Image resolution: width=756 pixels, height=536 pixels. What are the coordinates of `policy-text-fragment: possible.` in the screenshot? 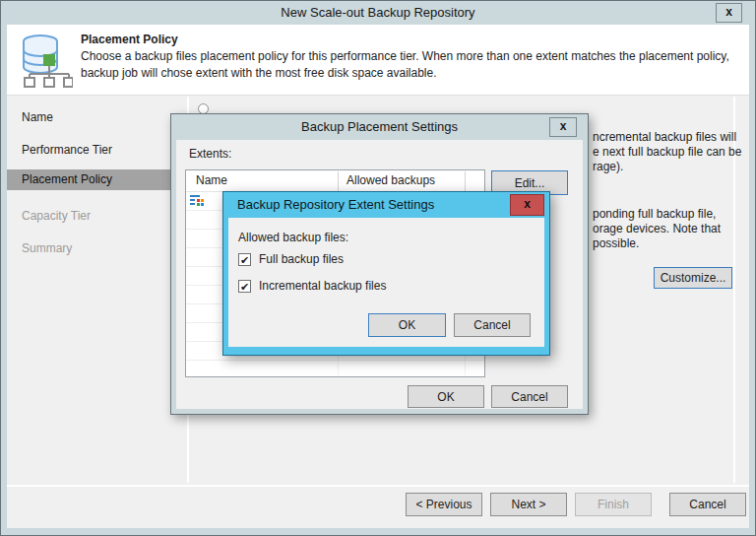 It's located at (616, 244).